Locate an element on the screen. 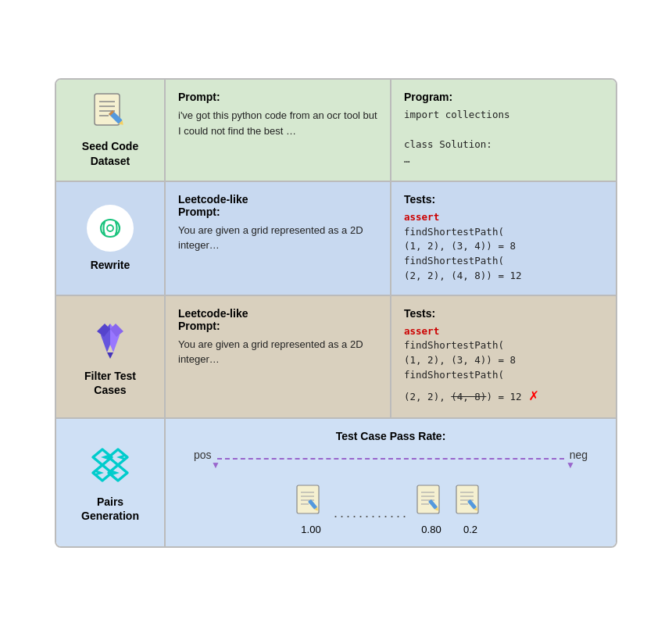  filter-prompt-header: Leetcode-like Prompt: is located at coordinates (278, 320).